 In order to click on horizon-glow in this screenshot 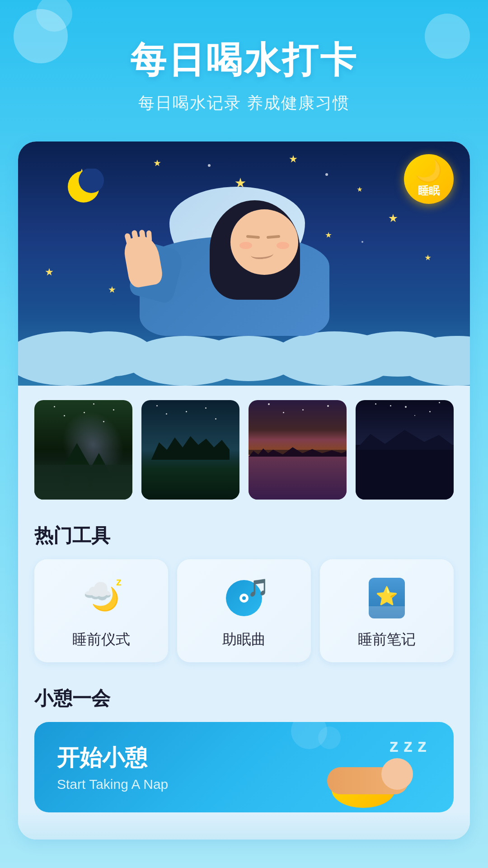, I will do `click(297, 440)`.